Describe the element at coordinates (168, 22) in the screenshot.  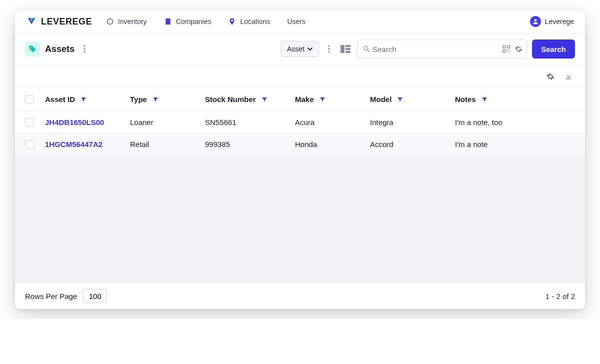
I see `building-icon` at that location.